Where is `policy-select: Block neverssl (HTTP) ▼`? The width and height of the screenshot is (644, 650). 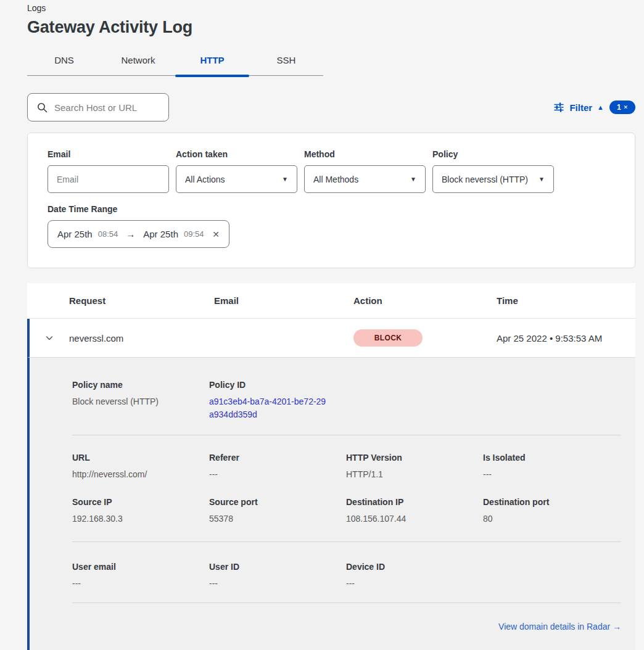 policy-select: Block neverssl (HTTP) ▼ is located at coordinates (493, 179).